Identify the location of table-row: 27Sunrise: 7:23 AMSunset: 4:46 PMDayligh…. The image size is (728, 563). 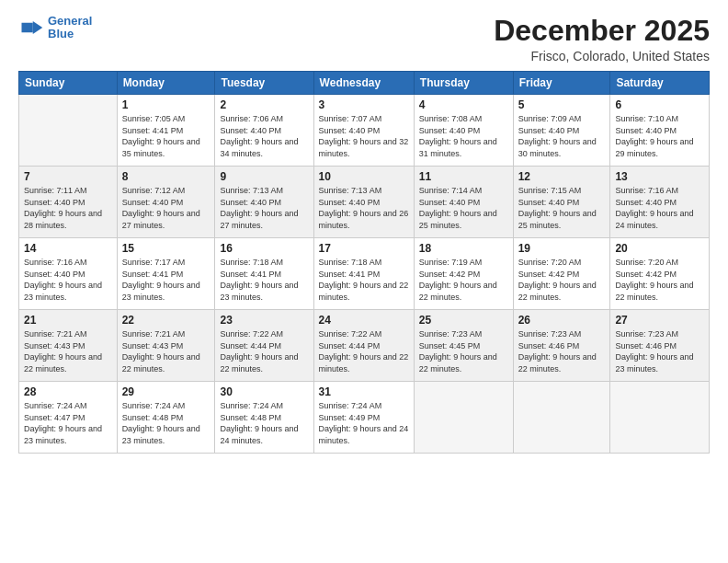
(660, 346).